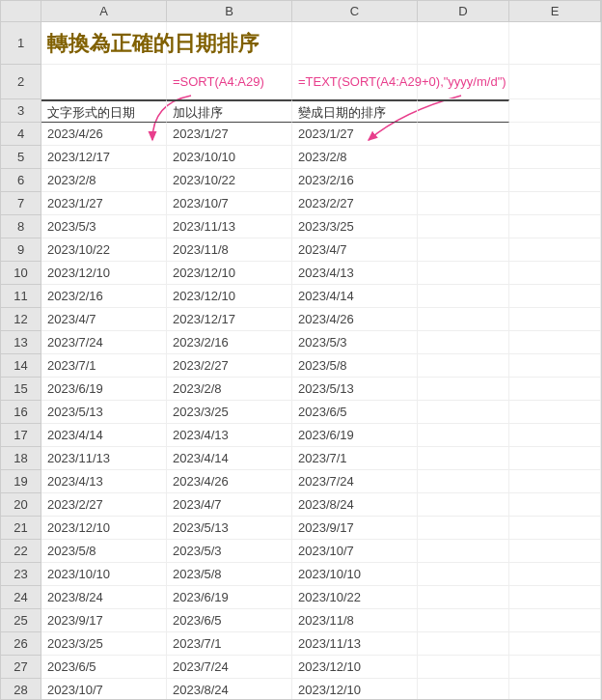  What do you see at coordinates (104, 528) in the screenshot?
I see `cell-a21: 2023/12/10` at bounding box center [104, 528].